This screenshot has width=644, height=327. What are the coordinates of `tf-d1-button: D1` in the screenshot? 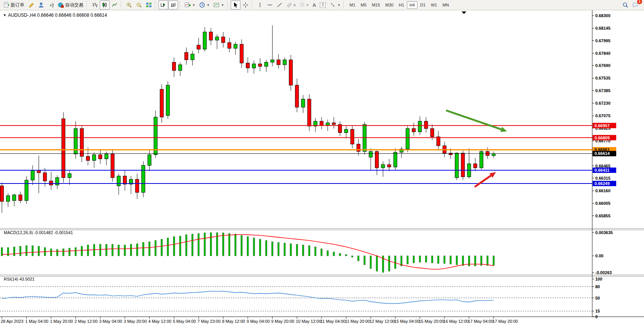 It's located at (423, 5).